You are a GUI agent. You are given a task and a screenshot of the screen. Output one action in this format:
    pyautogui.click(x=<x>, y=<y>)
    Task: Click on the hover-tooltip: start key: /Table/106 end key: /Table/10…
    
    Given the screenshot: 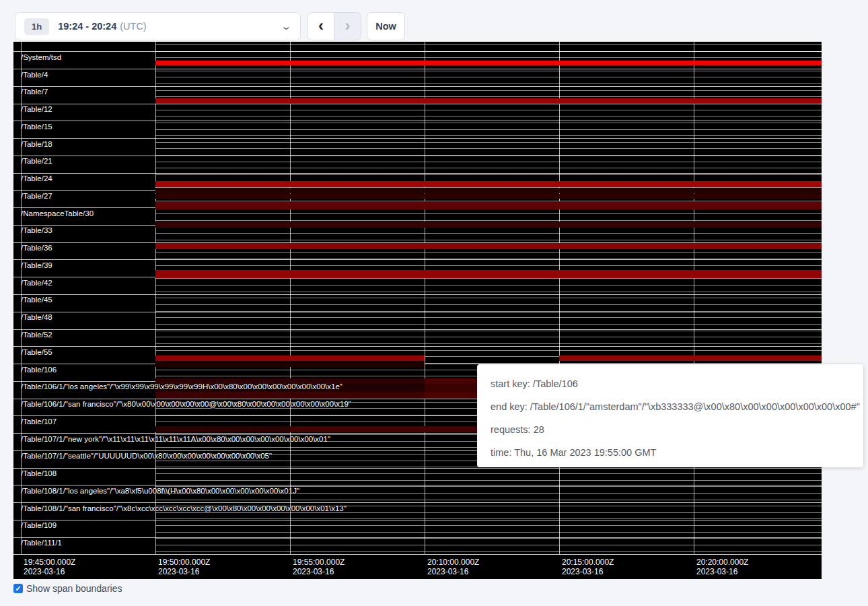 What is the action you would take?
    pyautogui.click(x=670, y=416)
    